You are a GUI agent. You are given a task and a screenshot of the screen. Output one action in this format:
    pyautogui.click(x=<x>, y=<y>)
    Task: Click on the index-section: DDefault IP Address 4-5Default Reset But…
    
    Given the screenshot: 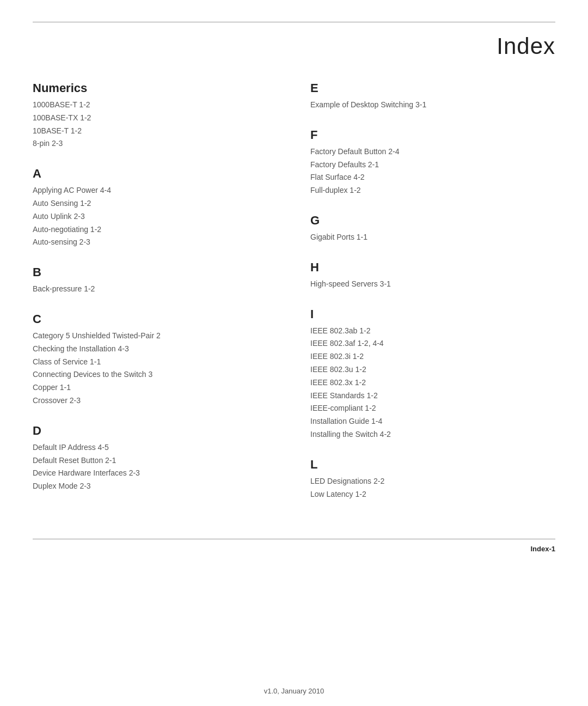 What is the action you would take?
    pyautogui.click(x=155, y=459)
    